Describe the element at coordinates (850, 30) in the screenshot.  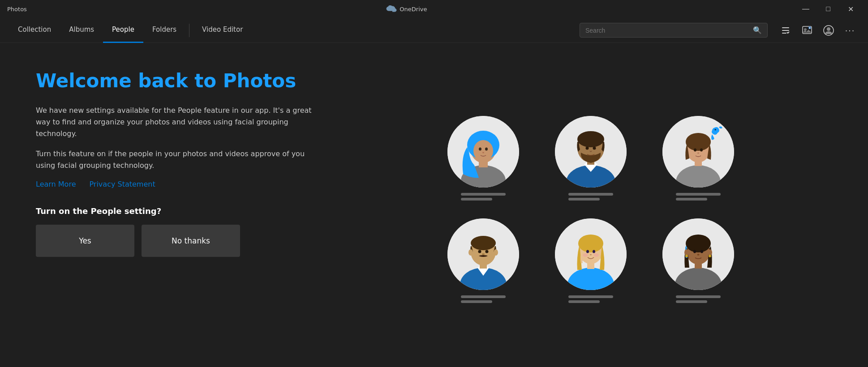
I see `more-options-button: ···` at that location.